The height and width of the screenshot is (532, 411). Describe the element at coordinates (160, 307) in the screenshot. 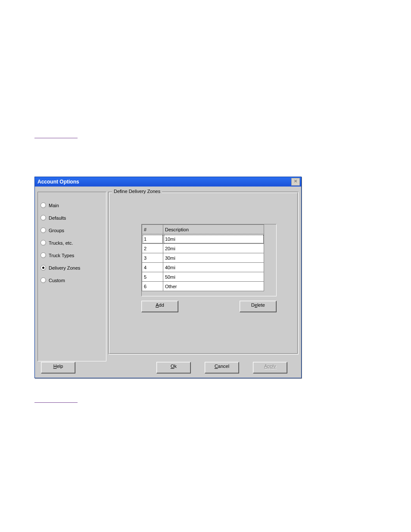

I see `add-button: Add` at that location.